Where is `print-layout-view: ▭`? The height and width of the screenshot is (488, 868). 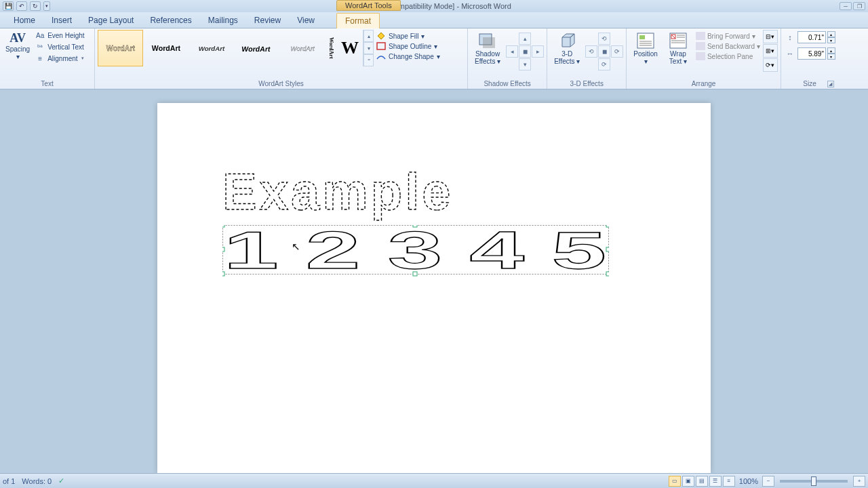 print-layout-view: ▭ is located at coordinates (675, 481).